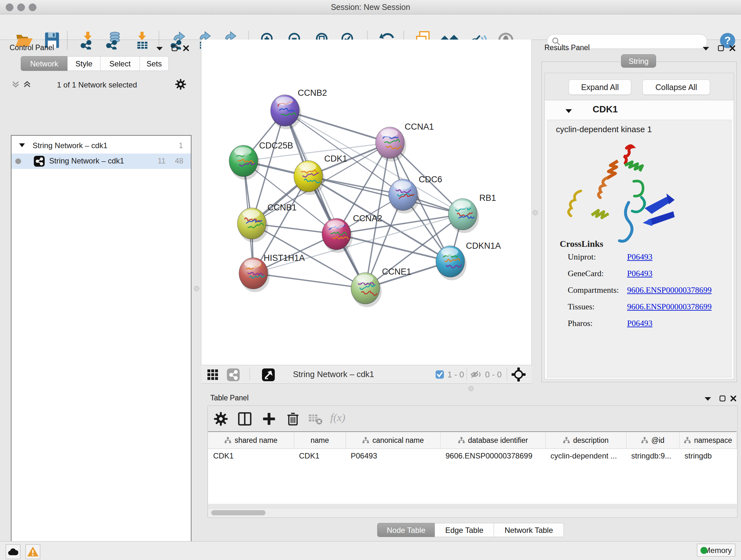 Image resolution: width=741 pixels, height=560 pixels. I want to click on tab-network-table: Network Table, so click(529, 530).